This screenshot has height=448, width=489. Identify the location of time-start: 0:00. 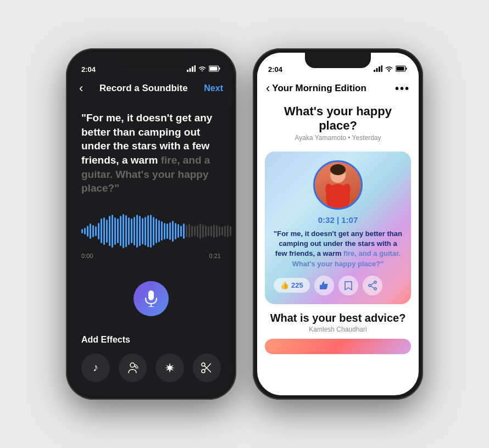
(87, 256).